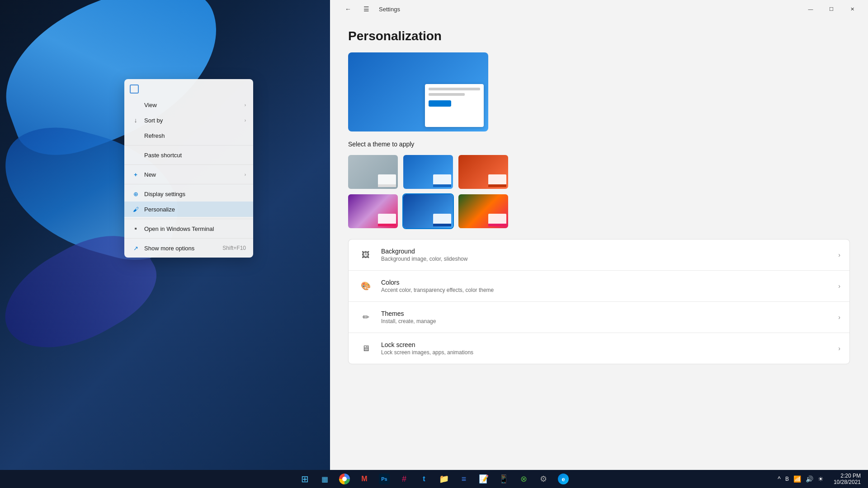  Describe the element at coordinates (809, 479) in the screenshot. I see `volume-icon: 🔊` at that location.